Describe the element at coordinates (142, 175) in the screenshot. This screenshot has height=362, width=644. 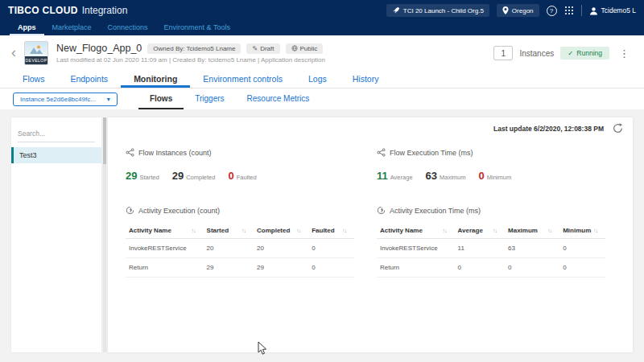
I see `metric-started: 29Started` at that location.